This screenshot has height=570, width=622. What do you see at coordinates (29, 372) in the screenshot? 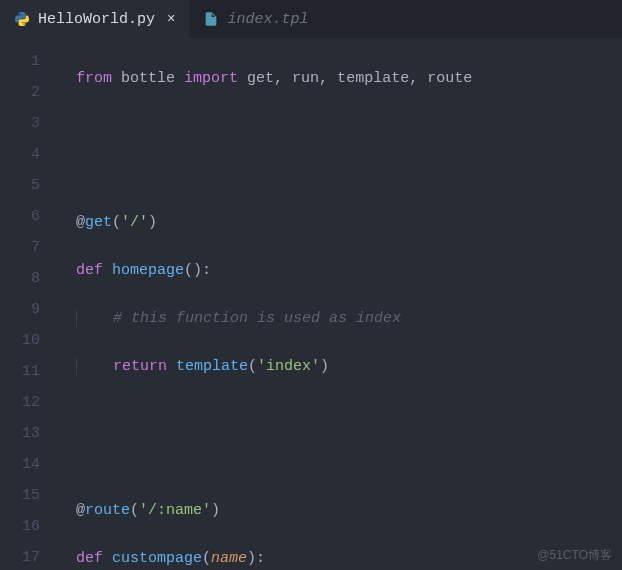
I see `line-number: 11` at bounding box center [29, 372].